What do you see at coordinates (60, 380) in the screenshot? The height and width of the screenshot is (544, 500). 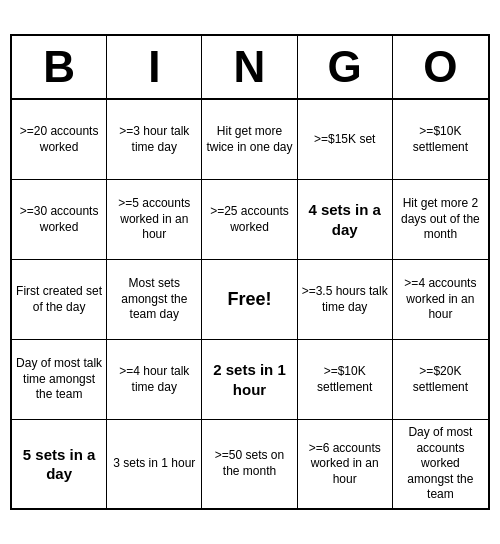 I see `bingo-cell-15: Day of most talk time amongst the team` at bounding box center [60, 380].